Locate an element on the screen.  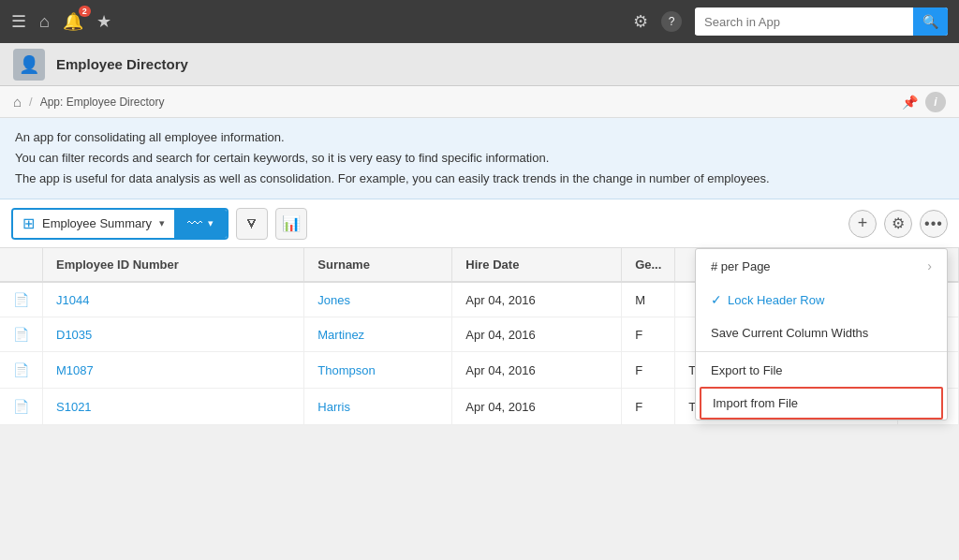
app-title: Employee Directory is located at coordinates (122, 64).